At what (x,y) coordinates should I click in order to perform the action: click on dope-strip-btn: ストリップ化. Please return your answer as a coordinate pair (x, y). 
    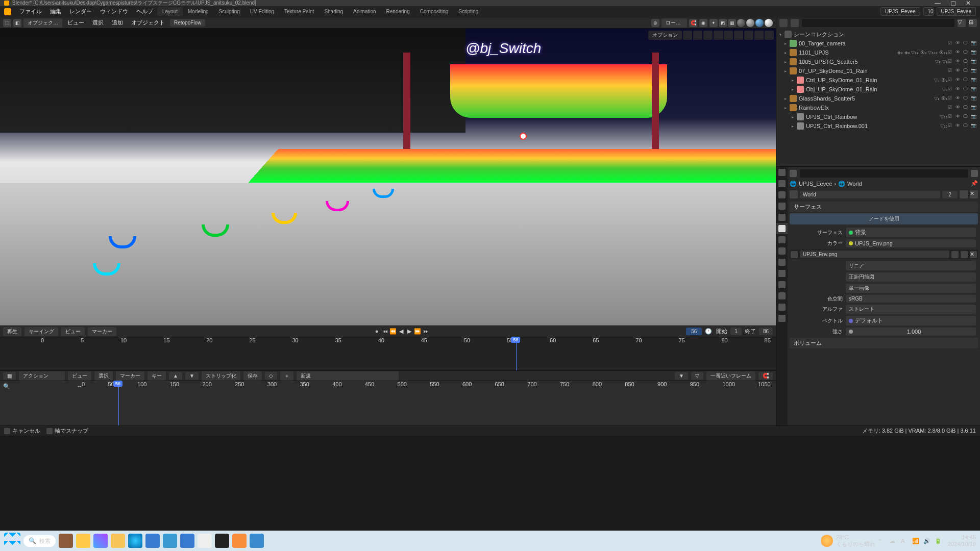
    Looking at the image, I should click on (221, 376).